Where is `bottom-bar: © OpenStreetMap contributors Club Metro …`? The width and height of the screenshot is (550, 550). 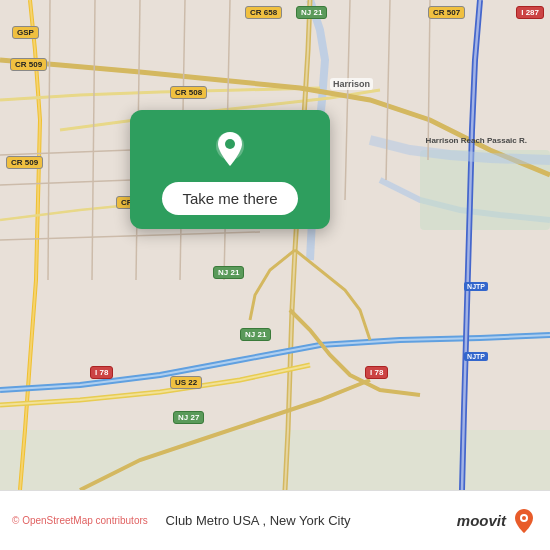 bottom-bar: © OpenStreetMap contributors Club Metro … is located at coordinates (275, 520).